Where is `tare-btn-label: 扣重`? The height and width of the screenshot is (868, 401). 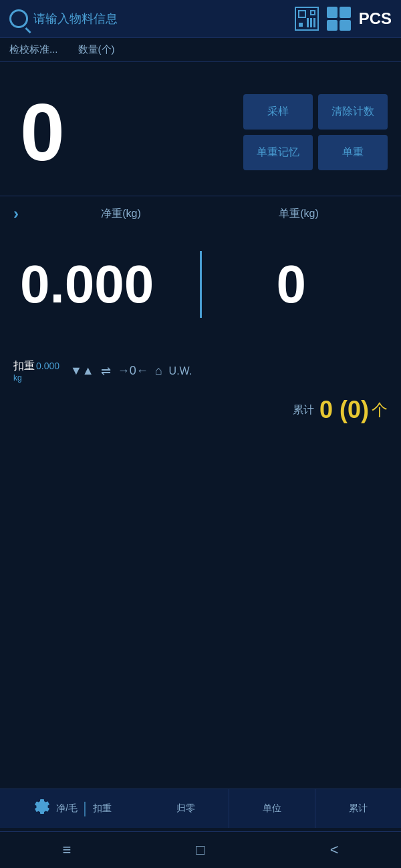
tare-btn-label: 扣重 is located at coordinates (102, 809).